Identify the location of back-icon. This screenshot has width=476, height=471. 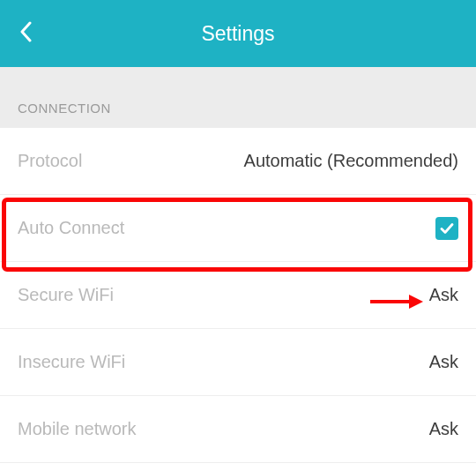
(26, 34).